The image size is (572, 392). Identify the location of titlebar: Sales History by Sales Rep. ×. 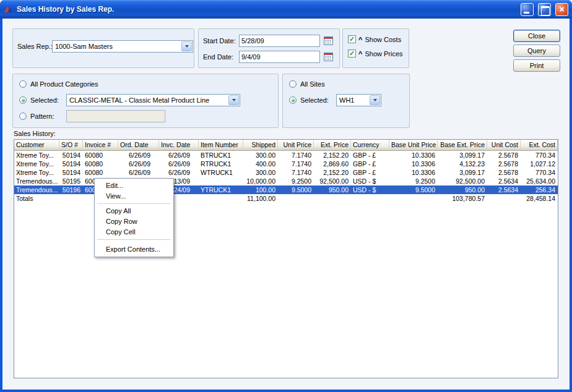
(286, 9).